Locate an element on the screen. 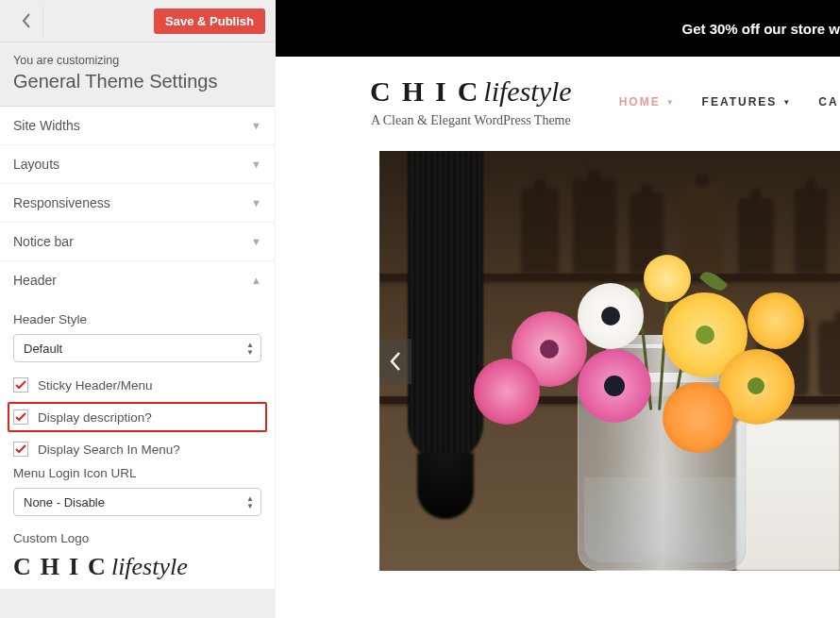 The width and height of the screenshot is (840, 618). hanging-decor is located at coordinates (445, 307).